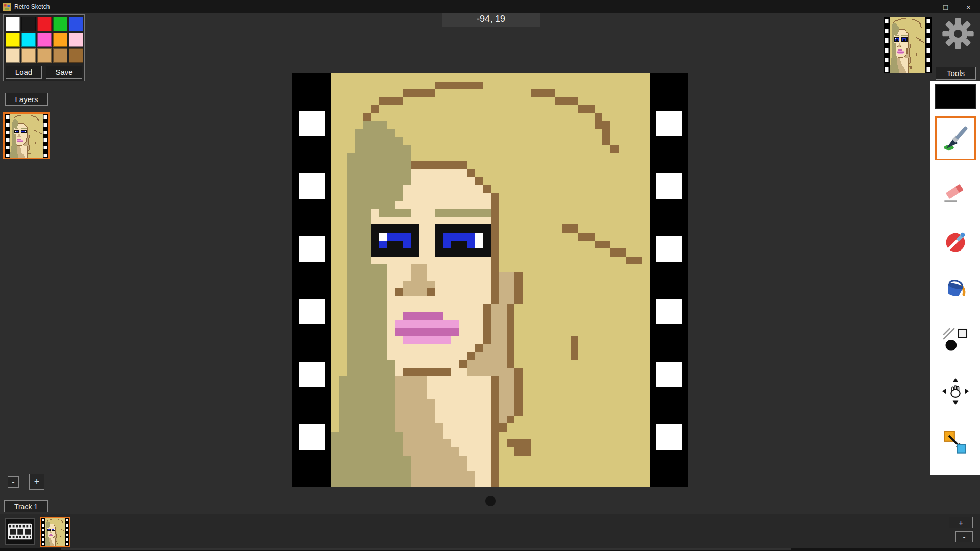  I want to click on tools-panel, so click(955, 278).